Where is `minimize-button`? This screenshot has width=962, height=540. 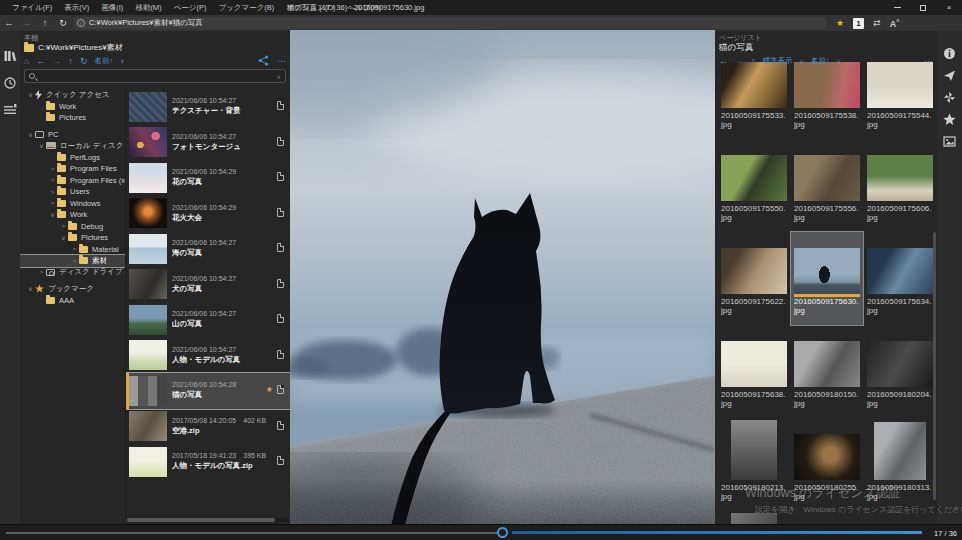
minimize-button is located at coordinates (897, 8).